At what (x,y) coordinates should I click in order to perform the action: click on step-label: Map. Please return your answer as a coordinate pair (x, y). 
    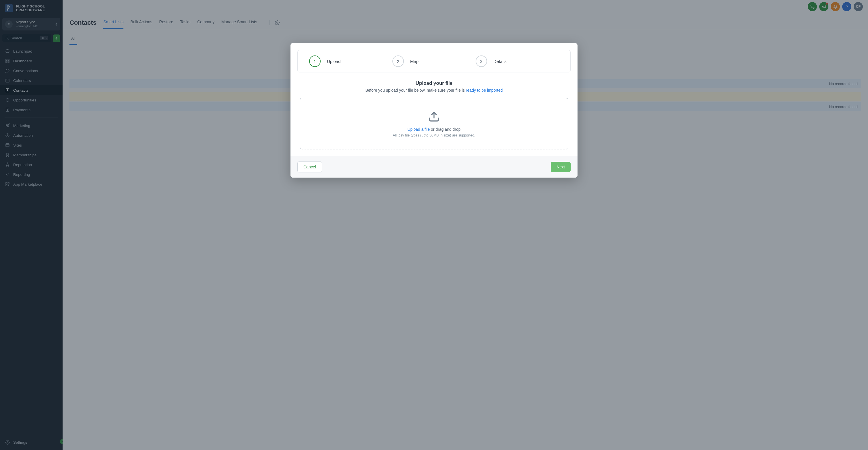
    Looking at the image, I should click on (414, 61).